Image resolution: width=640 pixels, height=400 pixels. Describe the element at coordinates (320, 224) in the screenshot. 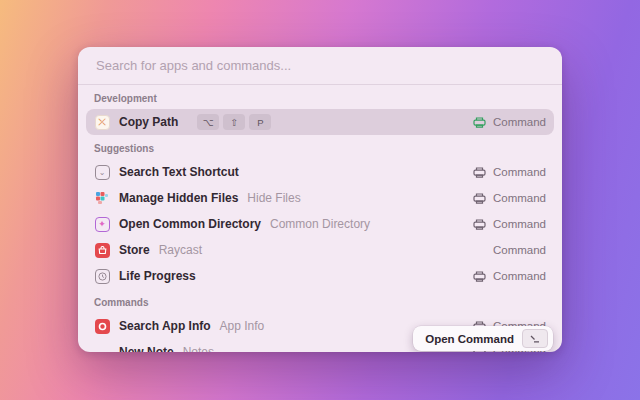

I see `list-item-open-common-directory: ✦ Open Common Directory Common Directory…` at that location.